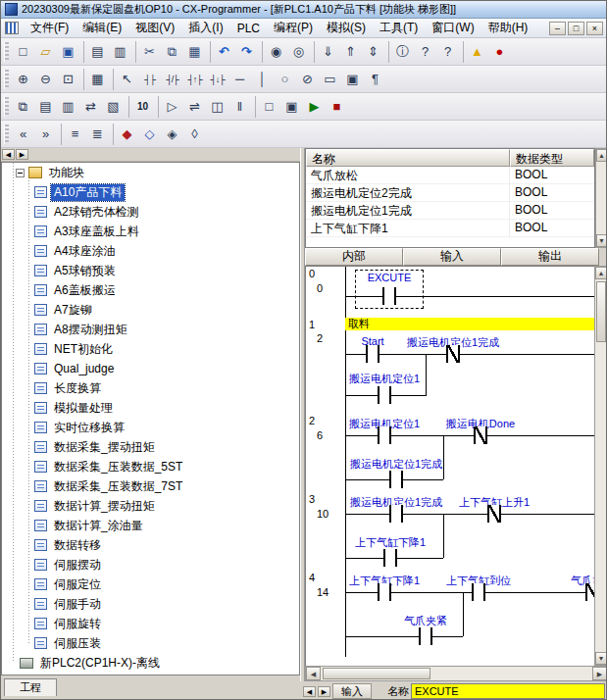 The width and height of the screenshot is (607, 700). What do you see at coordinates (293, 27) in the screenshot?
I see `menu-item: 编程(P)` at bounding box center [293, 27].